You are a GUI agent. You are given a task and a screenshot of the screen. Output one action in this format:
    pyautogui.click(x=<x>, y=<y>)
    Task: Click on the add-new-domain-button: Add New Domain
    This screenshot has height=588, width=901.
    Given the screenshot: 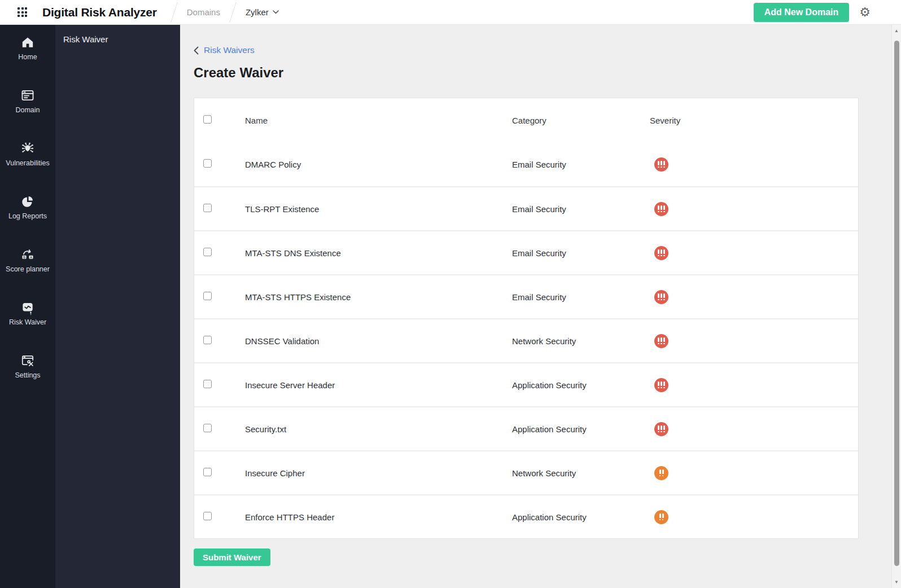 What is the action you would take?
    pyautogui.click(x=802, y=12)
    